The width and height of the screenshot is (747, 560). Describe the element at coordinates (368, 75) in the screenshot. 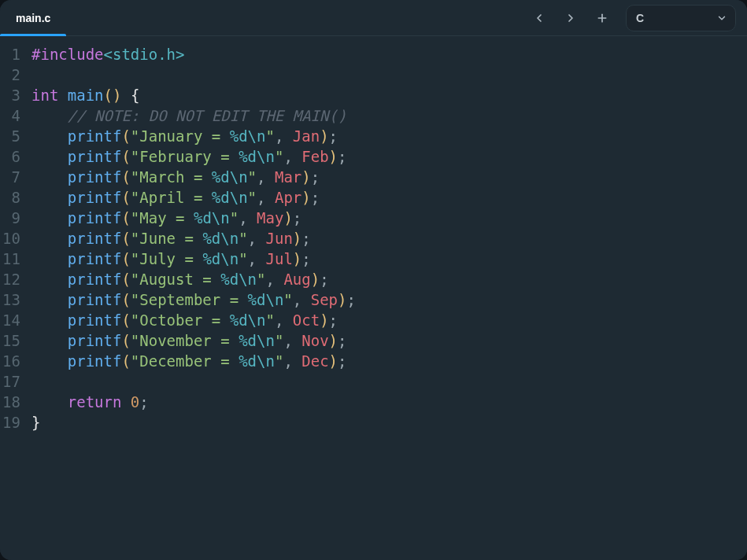

I see `code-line: 2` at that location.